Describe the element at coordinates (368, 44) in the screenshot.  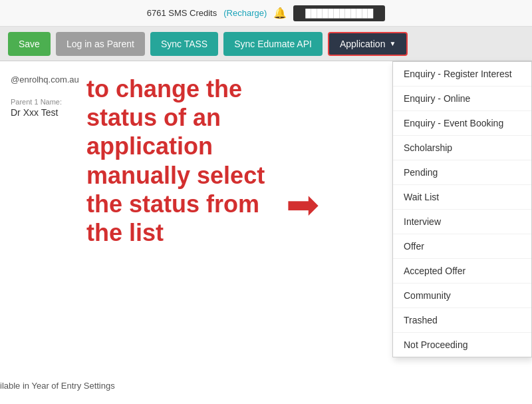
I see `application-button: Application ▼` at that location.